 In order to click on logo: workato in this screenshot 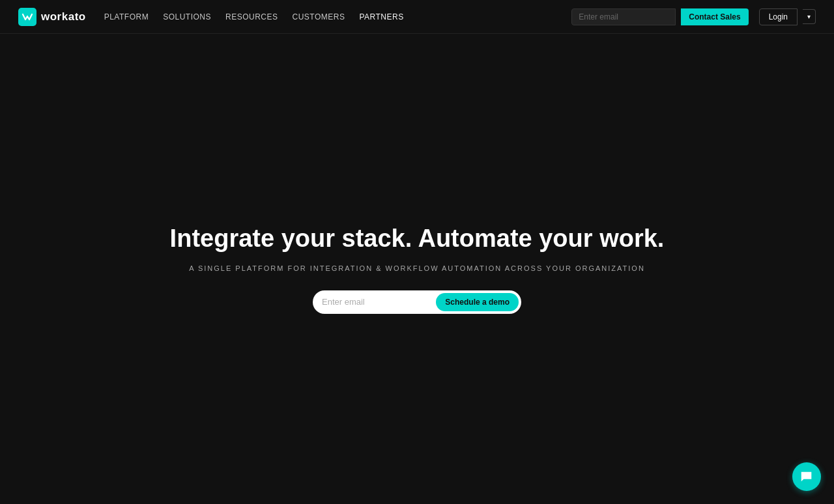, I will do `click(52, 17)`.